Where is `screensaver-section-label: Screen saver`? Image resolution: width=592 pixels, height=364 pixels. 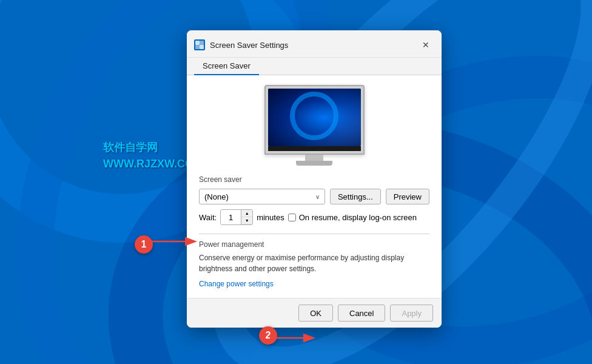
screensaver-section-label: Screen saver is located at coordinates (314, 180).